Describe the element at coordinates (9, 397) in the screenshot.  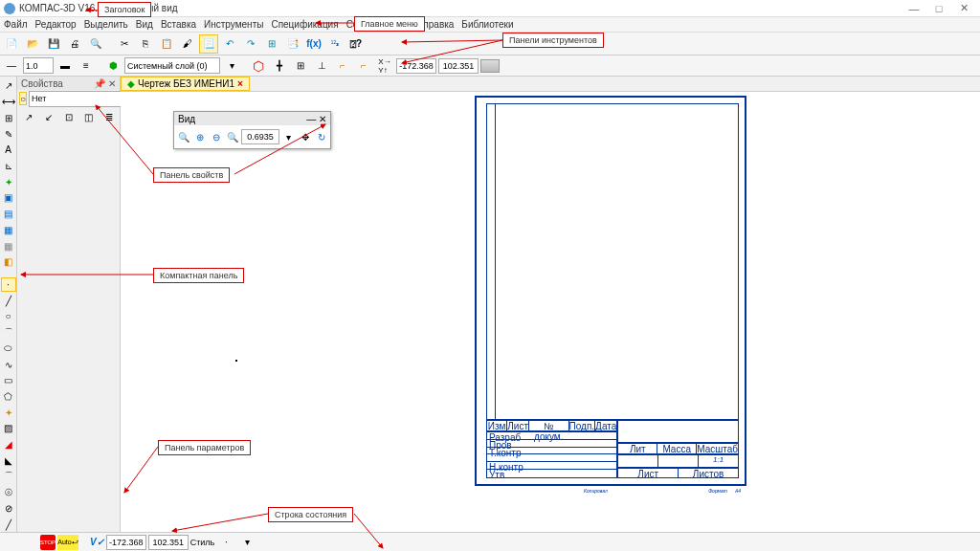
I see `poly-tool-icon: ⬠` at that location.